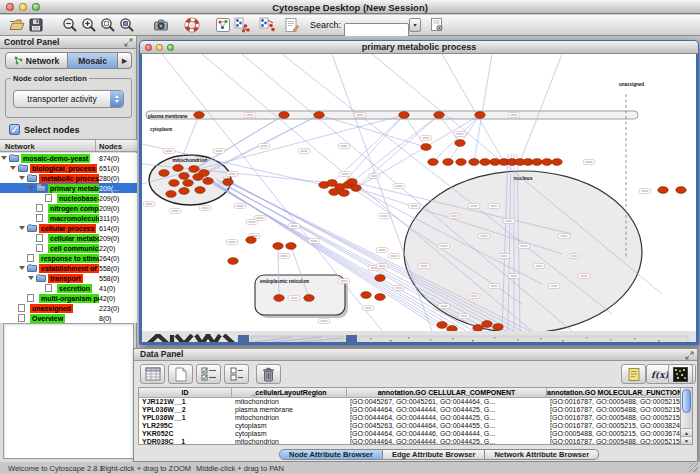 This screenshot has width=700, height=474. What do you see at coordinates (376, 30) in the screenshot?
I see `search-input` at bounding box center [376, 30].